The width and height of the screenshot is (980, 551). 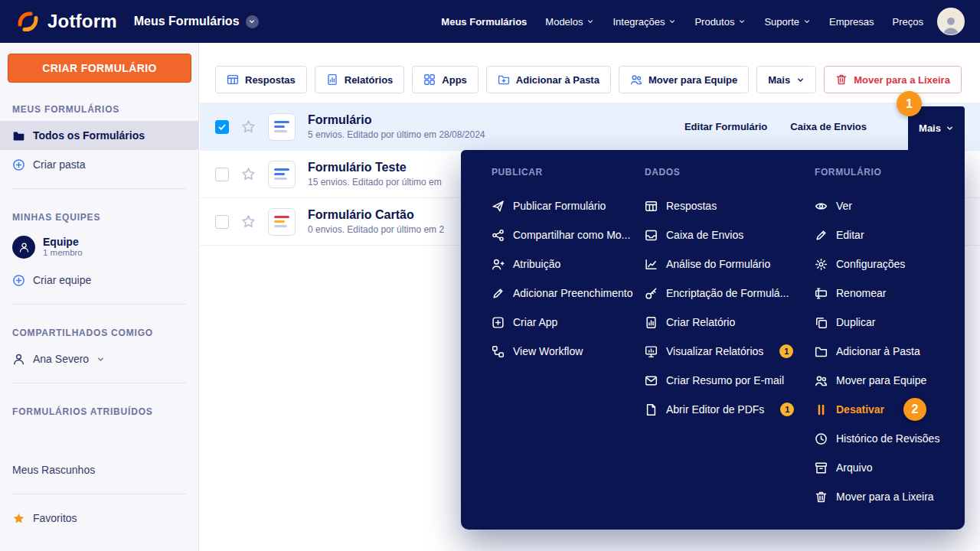 I want to click on menu-item-adicionar-a-pasta: Adicionar à Pasta, so click(x=890, y=351).